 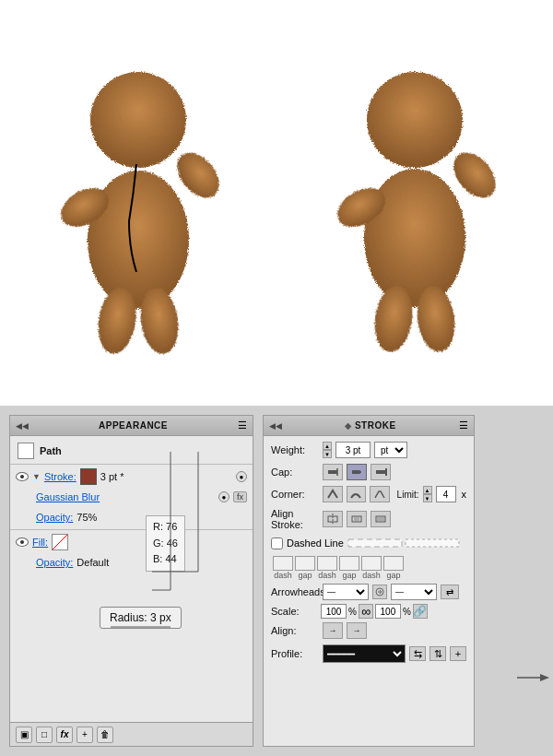 What do you see at coordinates (369, 519) in the screenshot?
I see `align-stroke-row: Align Stroke:` at bounding box center [369, 519].